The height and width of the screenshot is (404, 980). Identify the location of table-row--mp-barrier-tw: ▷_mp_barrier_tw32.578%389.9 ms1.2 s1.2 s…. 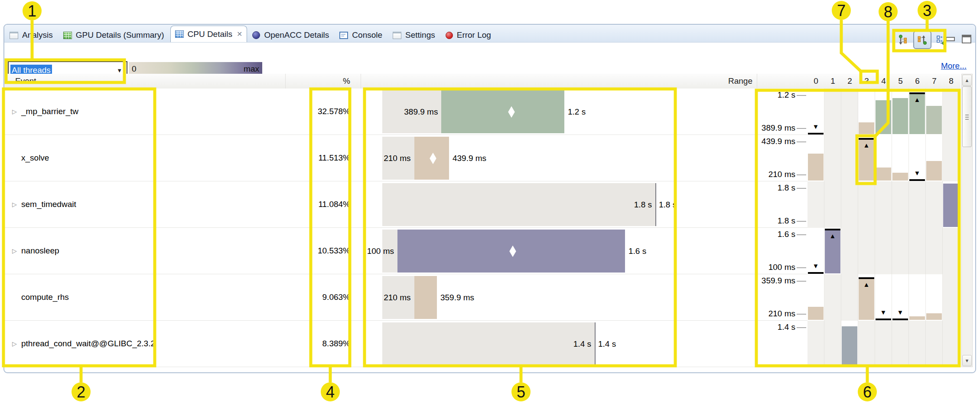
(482, 112).